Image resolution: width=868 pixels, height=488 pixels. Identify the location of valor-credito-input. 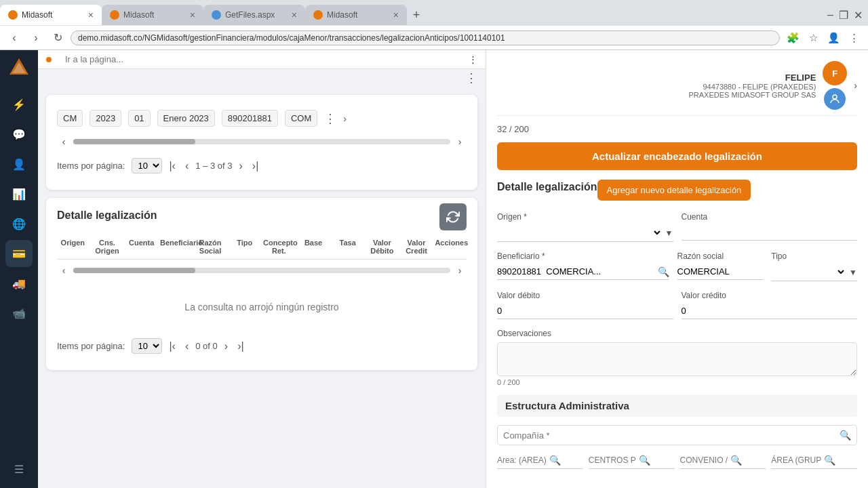
(770, 311).